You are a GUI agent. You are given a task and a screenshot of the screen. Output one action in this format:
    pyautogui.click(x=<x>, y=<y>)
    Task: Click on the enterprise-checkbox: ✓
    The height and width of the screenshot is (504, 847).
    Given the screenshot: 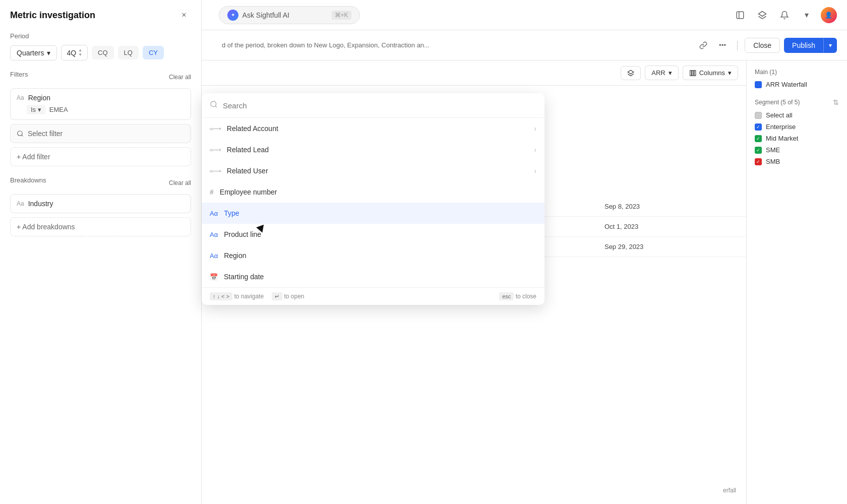 What is the action you would take?
    pyautogui.click(x=758, y=127)
    